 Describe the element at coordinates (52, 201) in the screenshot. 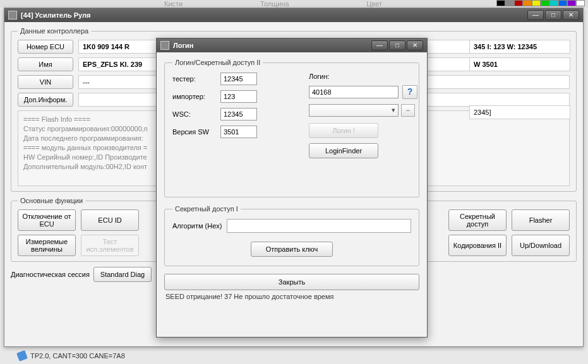

I see `main-functions-legend: Основные функции` at that location.